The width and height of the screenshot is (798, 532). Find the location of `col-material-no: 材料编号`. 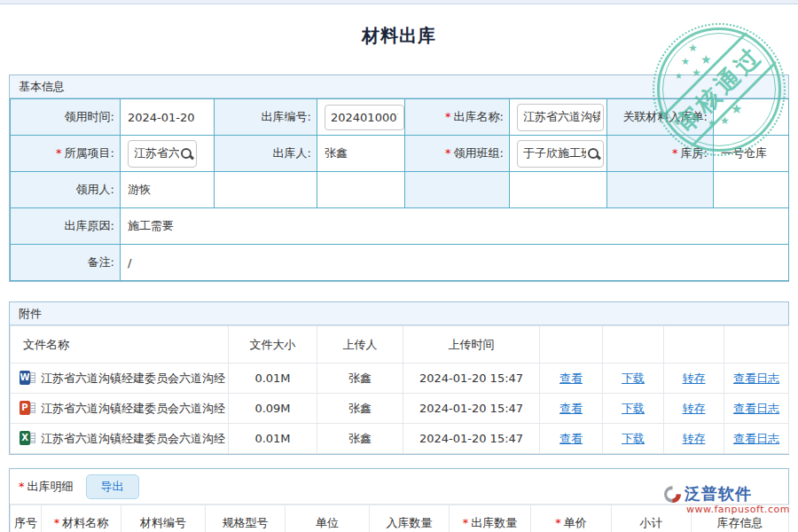

col-material-no: 材料编号 is located at coordinates (163, 519).